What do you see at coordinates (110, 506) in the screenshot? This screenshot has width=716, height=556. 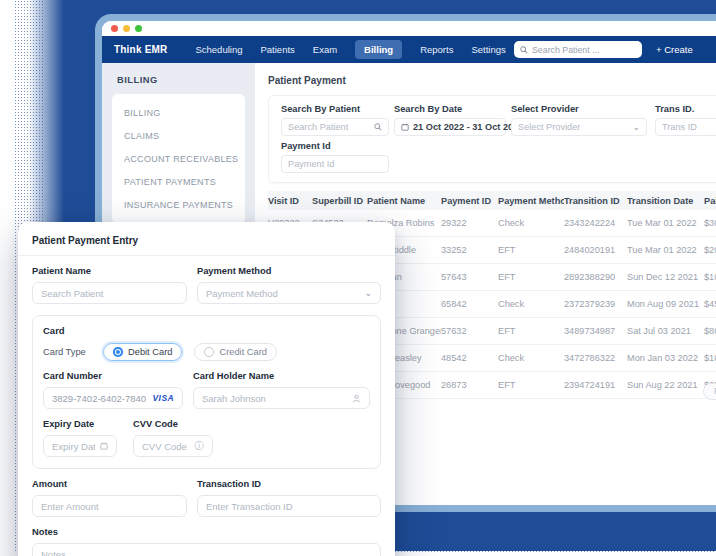 I see `amount-input` at bounding box center [110, 506].